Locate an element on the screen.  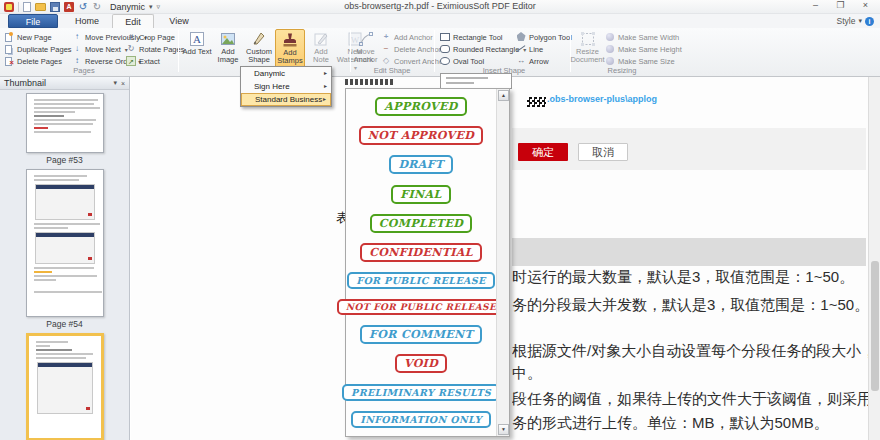
menu-item-danymic: Danymic▸ is located at coordinates (286, 74).